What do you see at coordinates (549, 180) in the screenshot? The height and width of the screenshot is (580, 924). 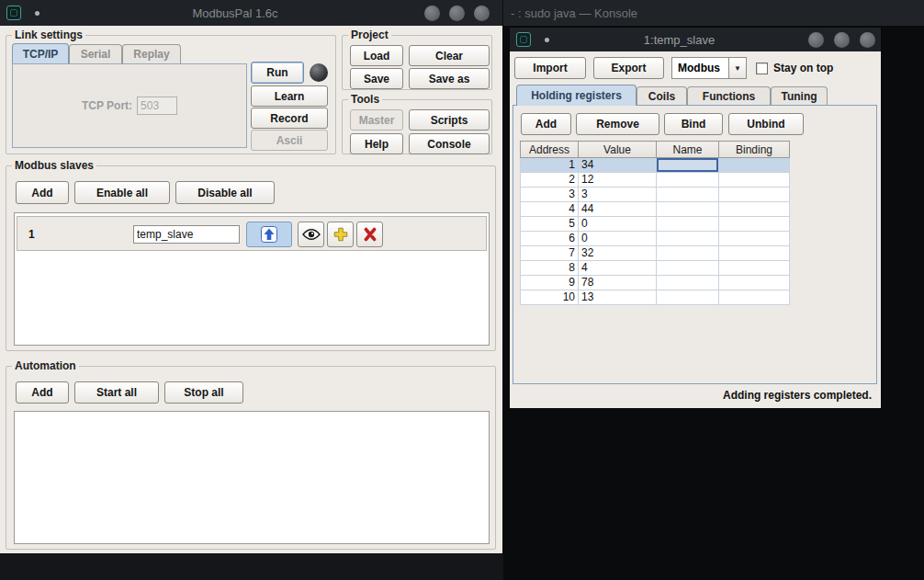 I see `cell-address: 2` at bounding box center [549, 180].